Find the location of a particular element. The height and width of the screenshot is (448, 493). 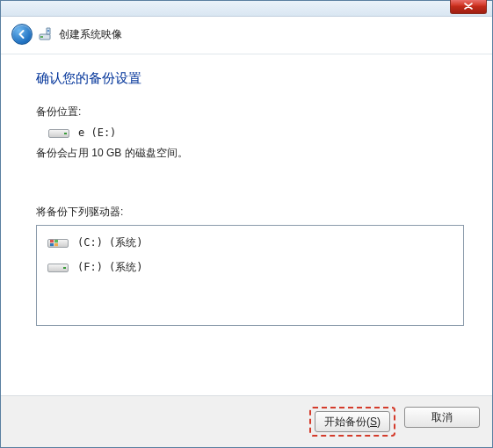

start-label-key: S is located at coordinates (373, 422).